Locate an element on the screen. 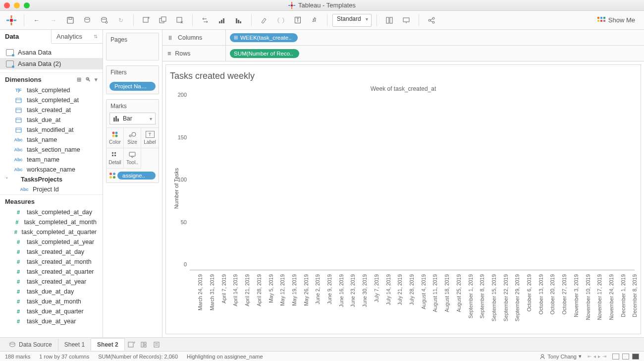 This screenshot has height=361, width=644. measure-field: #task_created_at_year is located at coordinates (52, 282).